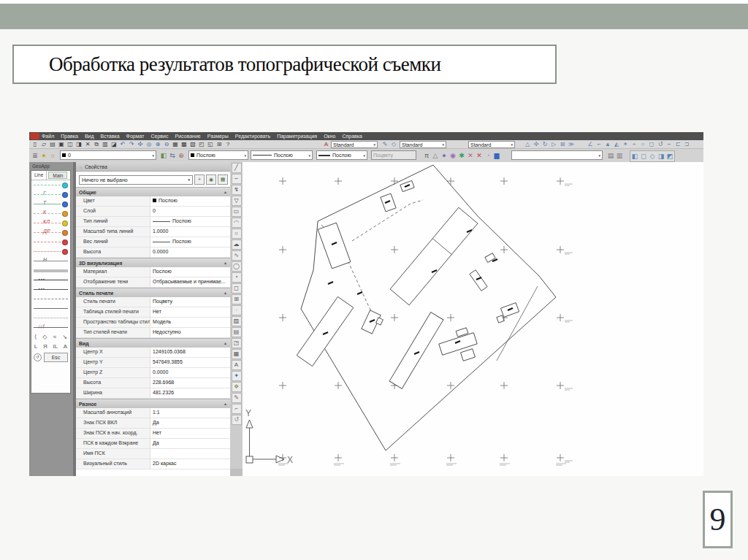 The height and width of the screenshot is (560, 748). I want to click on menu-item: Параметризация, so click(297, 136).